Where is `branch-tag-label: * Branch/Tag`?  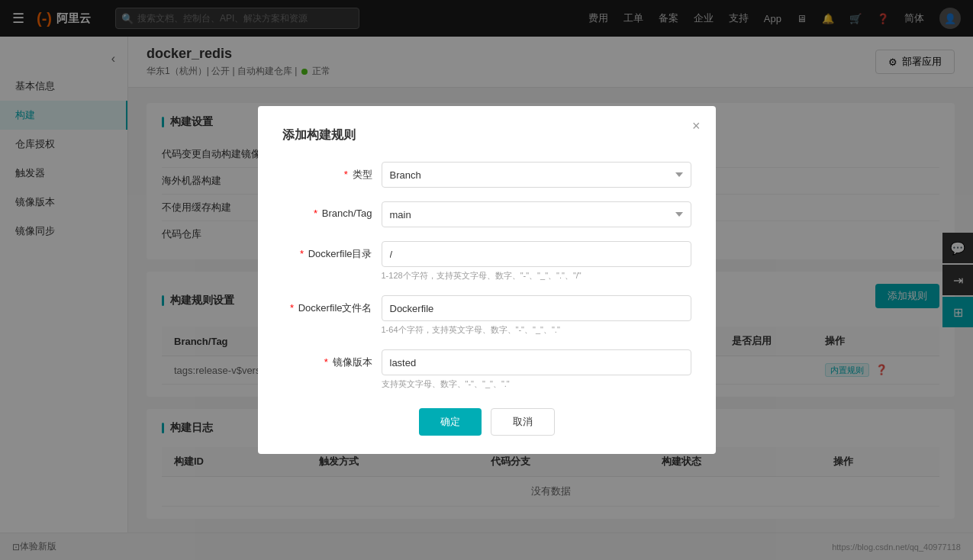
branch-tag-label: * Branch/Tag is located at coordinates (332, 211).